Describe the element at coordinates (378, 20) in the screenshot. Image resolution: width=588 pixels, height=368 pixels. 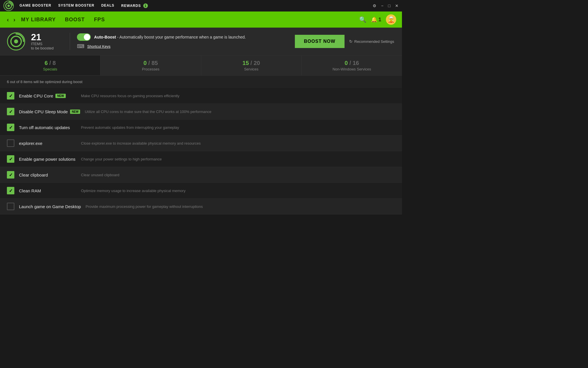
I see `header-nav-right: 🔍 🔔 1 🧝` at that location.